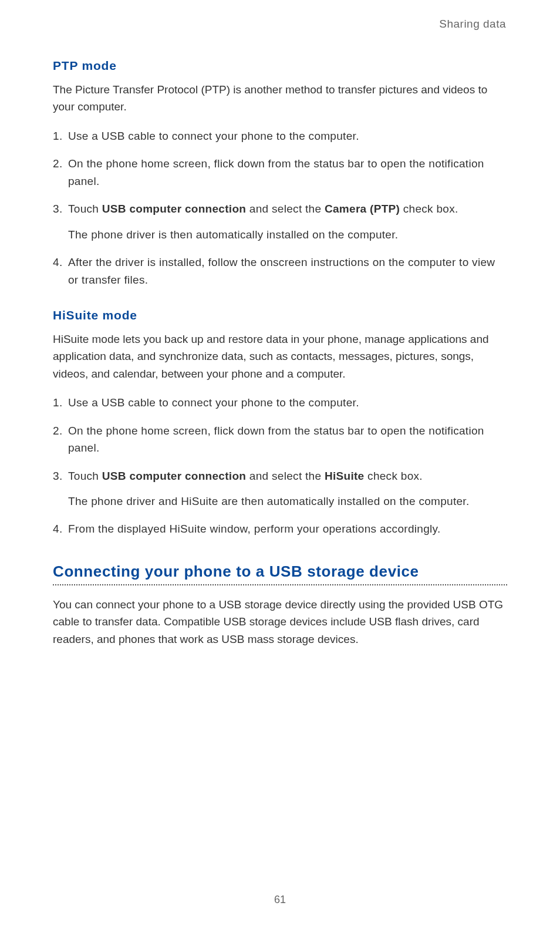 This screenshot has width=560, height=926. I want to click on hisuite-step-3: Touch USB computer connection and select…, so click(280, 489).